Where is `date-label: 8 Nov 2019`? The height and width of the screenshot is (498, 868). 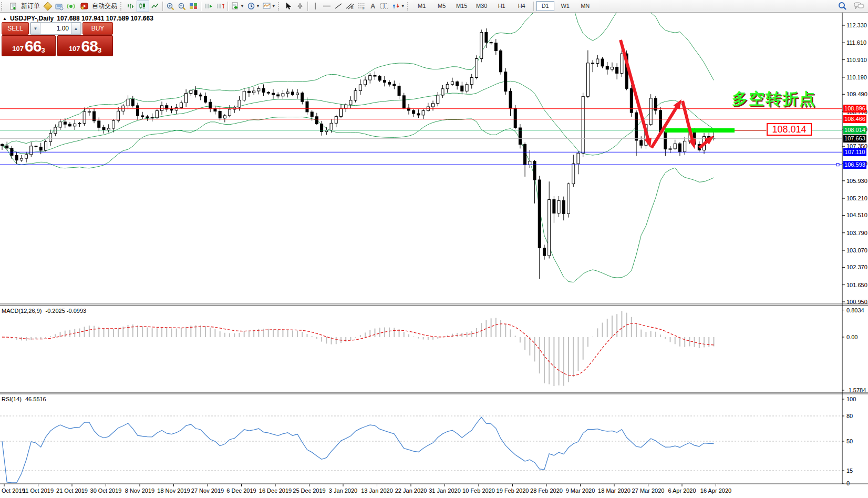 date-label: 8 Nov 2019 is located at coordinates (140, 491).